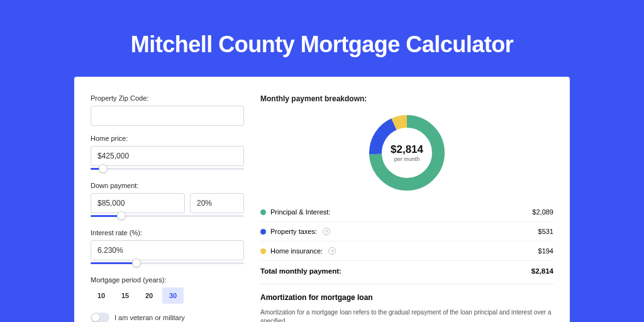 The height and width of the screenshot is (322, 644). I want to click on period-btn-15: 15, so click(125, 296).